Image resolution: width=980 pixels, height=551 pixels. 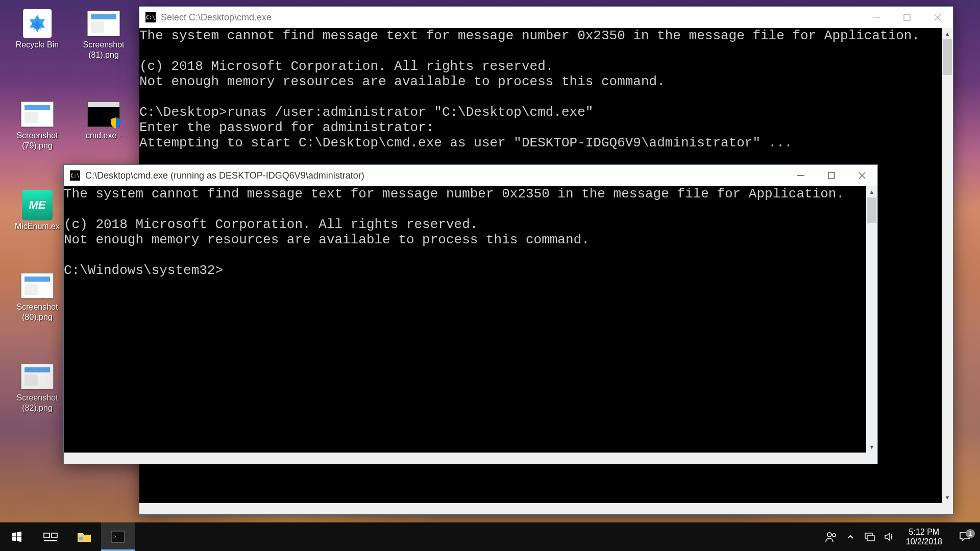 I want to click on taskbar-clock: 5:12 PM 10/2/2018, so click(x=924, y=537).